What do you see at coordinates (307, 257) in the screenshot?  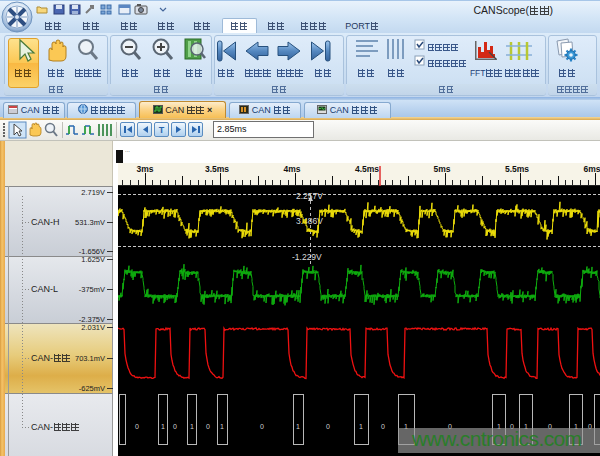 I see `svg-text: -1.229V` at bounding box center [307, 257].